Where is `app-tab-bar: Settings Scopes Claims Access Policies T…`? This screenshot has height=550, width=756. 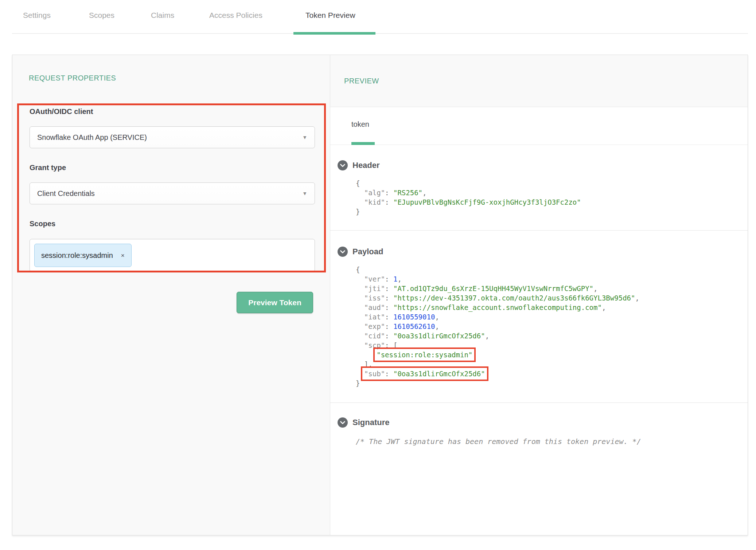 app-tab-bar: Settings Scopes Claims Access Policies T… is located at coordinates (380, 17).